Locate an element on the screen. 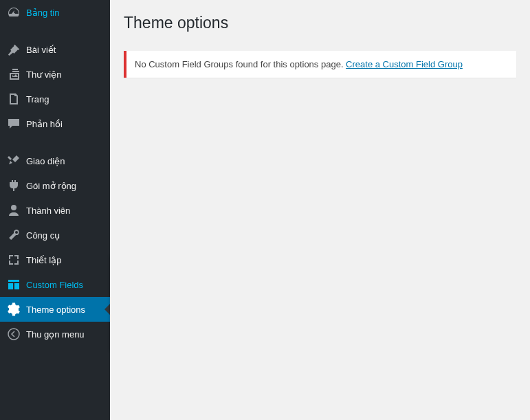  sidebar-item-custom-fields: Custom Fields is located at coordinates (55, 285).